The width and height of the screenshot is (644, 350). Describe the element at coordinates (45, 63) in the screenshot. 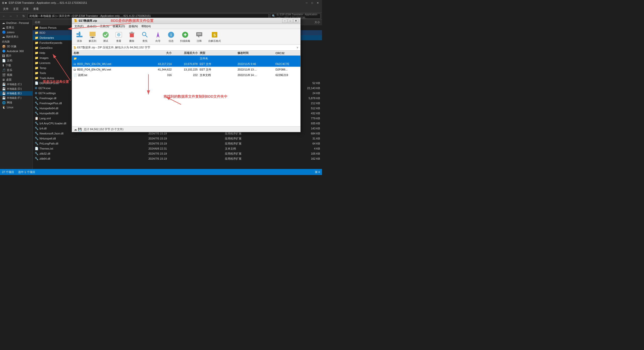

I see `file-name: Licences` at that location.